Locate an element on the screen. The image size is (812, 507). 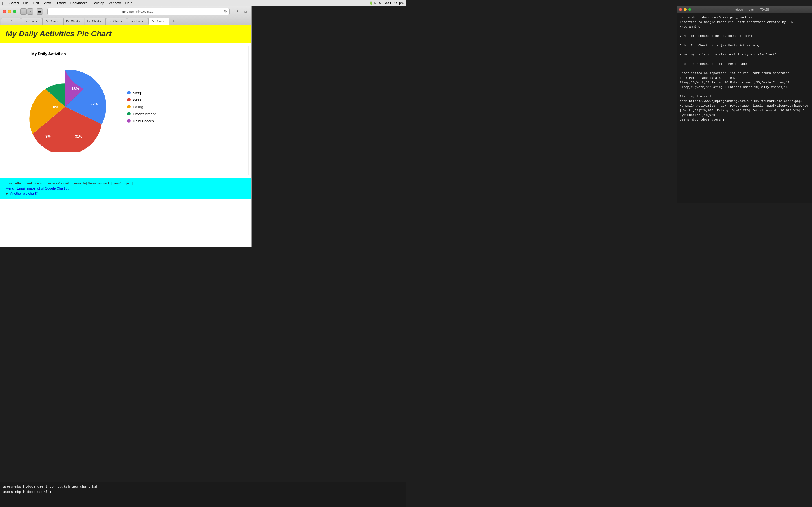
page-header: My Daily Activities Pie Chart is located at coordinates (126, 34).